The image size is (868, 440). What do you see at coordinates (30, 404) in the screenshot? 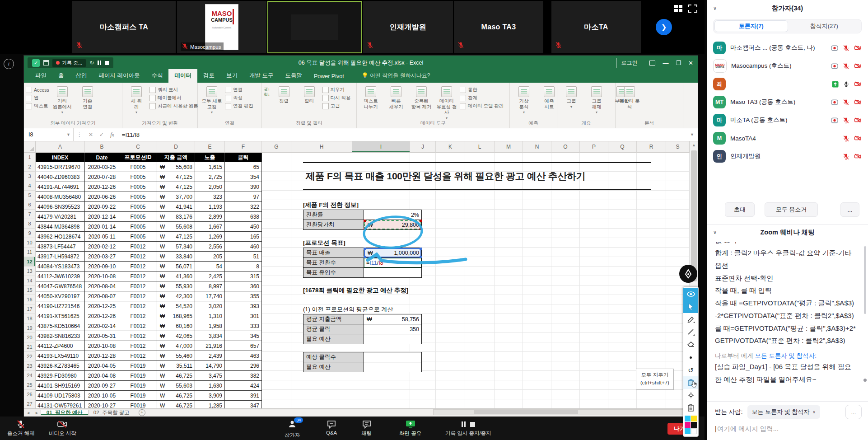
I see `row-header-27: 27` at bounding box center [30, 404].